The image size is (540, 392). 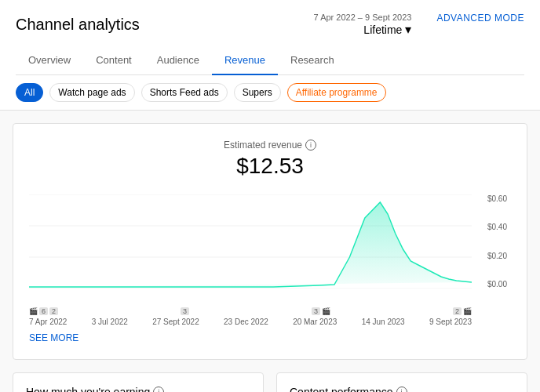 What do you see at coordinates (250, 311) in the screenshot?
I see `chart-icons-row: 🎬 6 2 3 3 🎬 2 🎬` at bounding box center [250, 311].